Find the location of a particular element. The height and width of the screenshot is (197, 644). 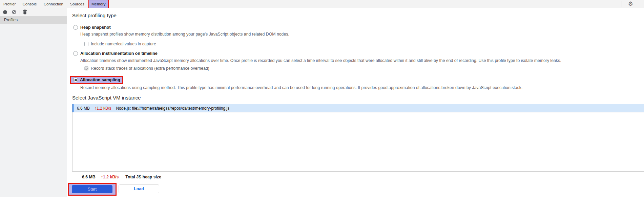

radio-allocation-sampling-label: Allocation sampling is located at coordinates (100, 80).